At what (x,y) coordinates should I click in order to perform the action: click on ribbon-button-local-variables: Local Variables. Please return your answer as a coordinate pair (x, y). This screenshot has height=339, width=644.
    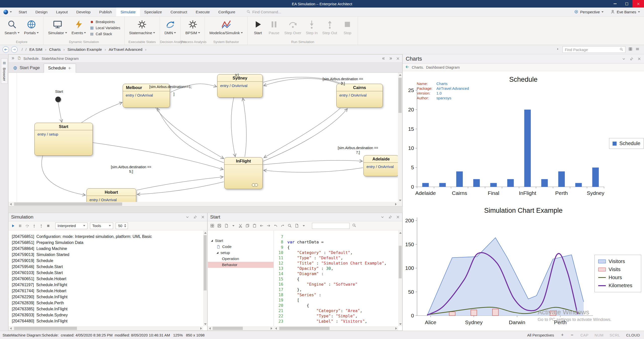
    Looking at the image, I should click on (105, 28).